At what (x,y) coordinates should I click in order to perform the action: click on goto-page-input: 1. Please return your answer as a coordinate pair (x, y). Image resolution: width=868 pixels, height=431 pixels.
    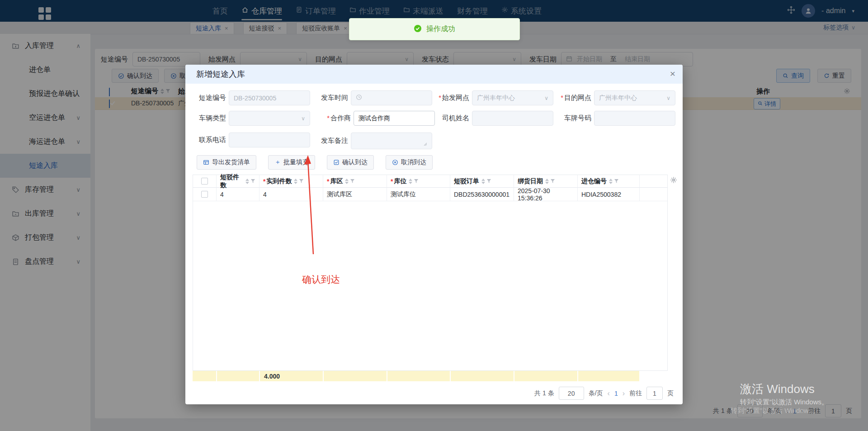
    Looking at the image, I should click on (655, 393).